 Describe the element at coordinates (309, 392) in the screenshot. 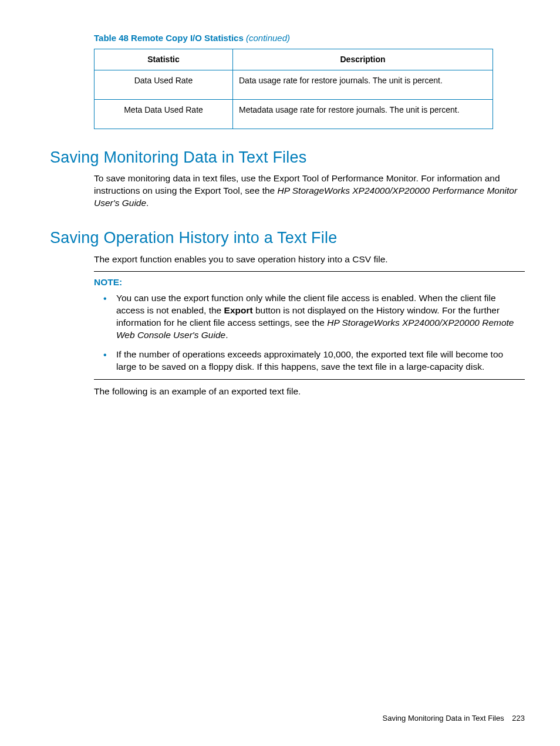

I see `para-after-note: The following is an example of an export…` at that location.